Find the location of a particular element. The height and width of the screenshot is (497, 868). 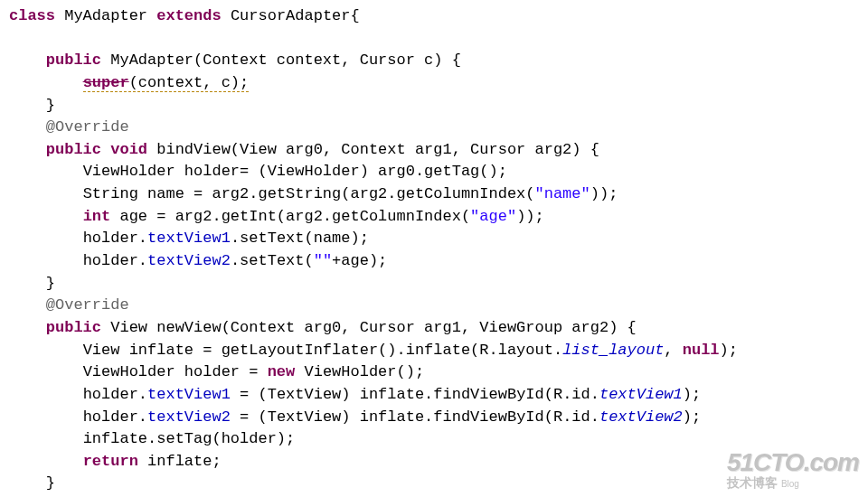

string-literal: "" is located at coordinates (323, 260).